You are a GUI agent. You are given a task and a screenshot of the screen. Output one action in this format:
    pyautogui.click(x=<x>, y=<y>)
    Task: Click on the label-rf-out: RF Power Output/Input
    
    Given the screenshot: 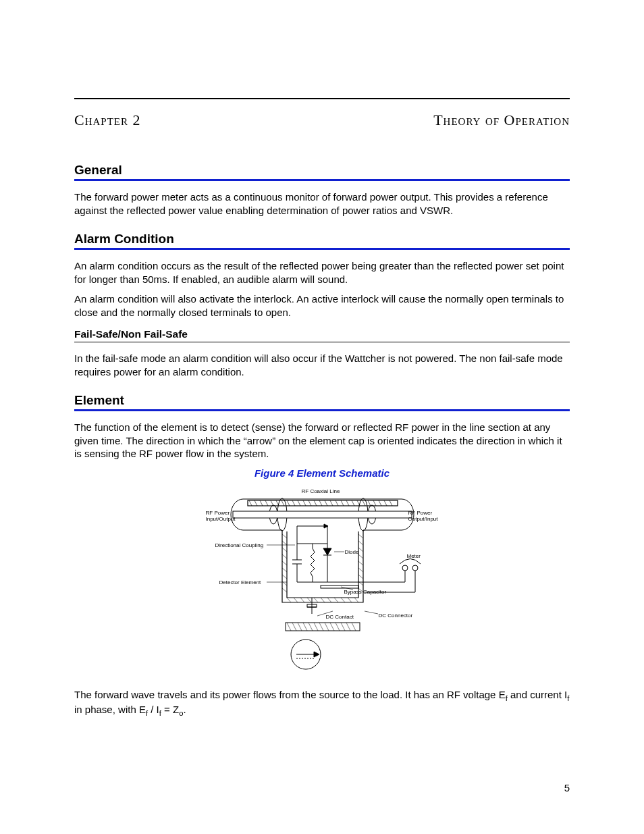 What is the action you would take?
    pyautogui.click(x=425, y=516)
    